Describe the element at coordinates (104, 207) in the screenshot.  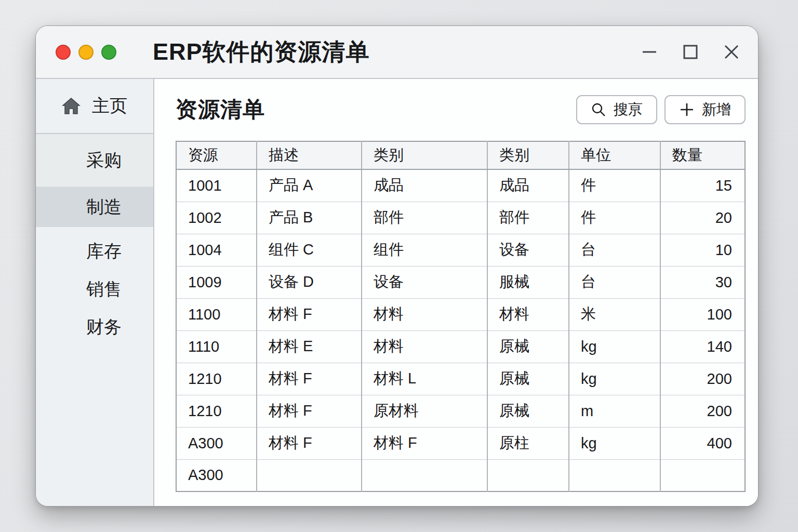
I see `sidebar-item-label: 制造` at that location.